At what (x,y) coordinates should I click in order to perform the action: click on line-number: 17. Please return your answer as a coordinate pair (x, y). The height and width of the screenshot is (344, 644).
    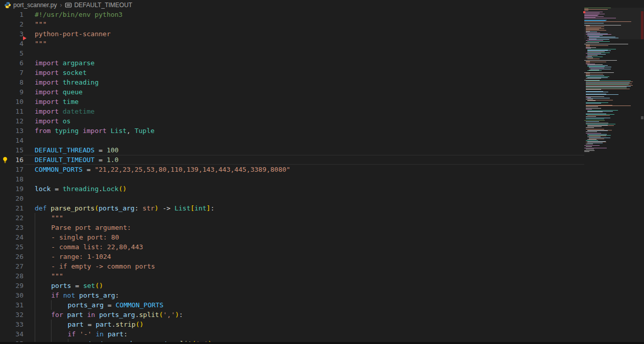
    Looking at the image, I should click on (17, 169).